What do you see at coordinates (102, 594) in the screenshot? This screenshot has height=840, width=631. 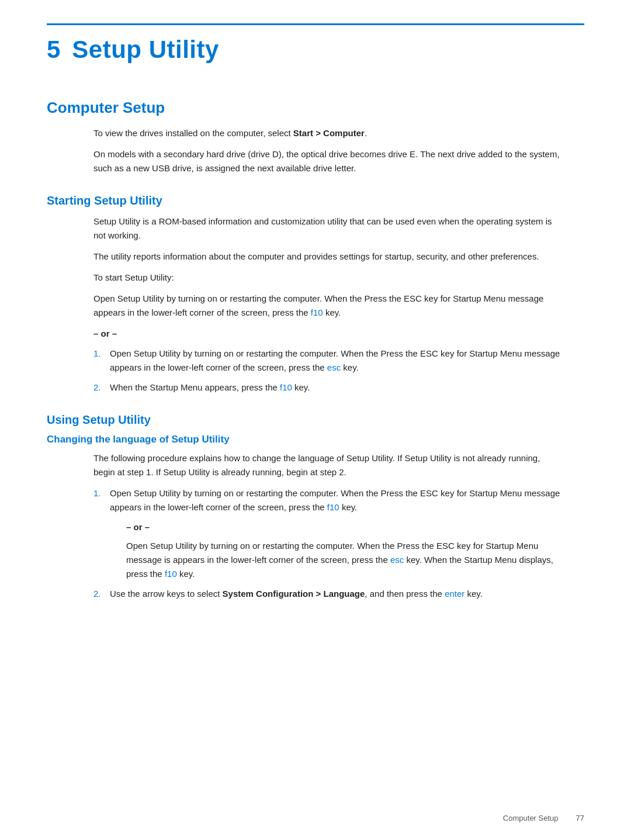 I see `cl-step-num-2: 2.` at bounding box center [102, 594].